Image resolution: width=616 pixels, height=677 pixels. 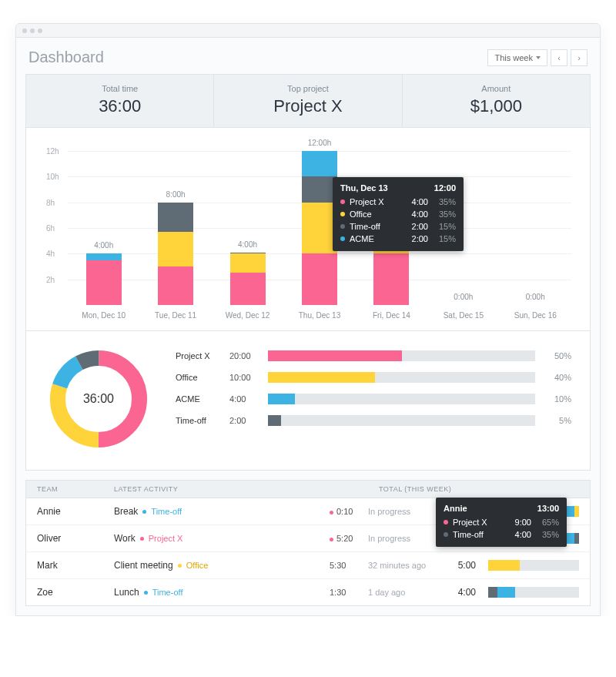 What do you see at coordinates (536, 228) in the screenshot?
I see `bar-column: 0:00h` at bounding box center [536, 228].